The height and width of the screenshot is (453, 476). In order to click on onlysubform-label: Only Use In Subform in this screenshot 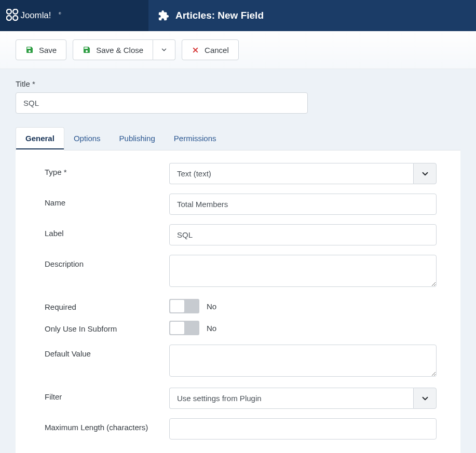, I will do `click(107, 326)`.